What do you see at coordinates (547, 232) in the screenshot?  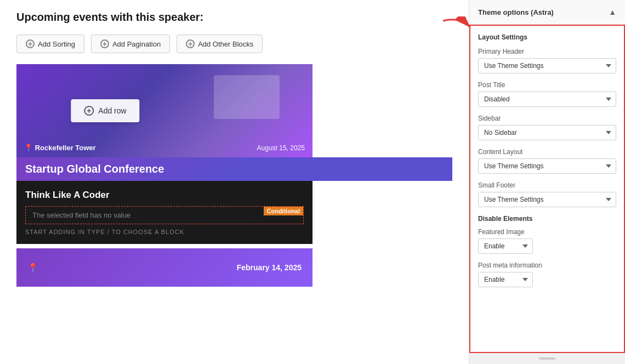 I see `featured-image-label: Featured Image` at bounding box center [547, 232].